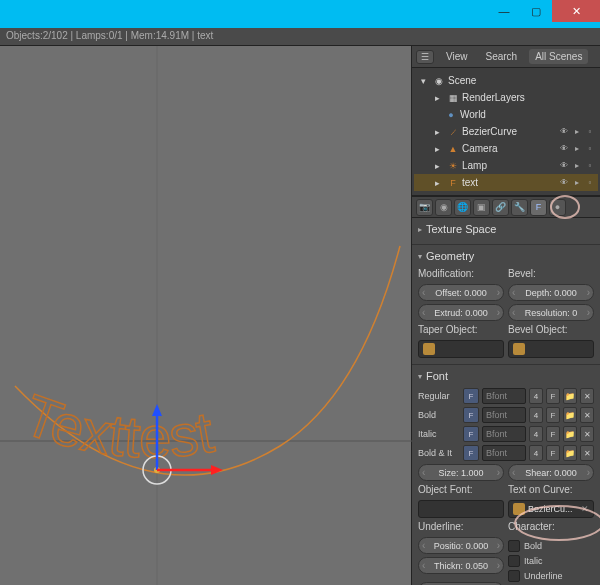 The image size is (600, 585). I want to click on maximize-button: ▢, so click(536, 11).